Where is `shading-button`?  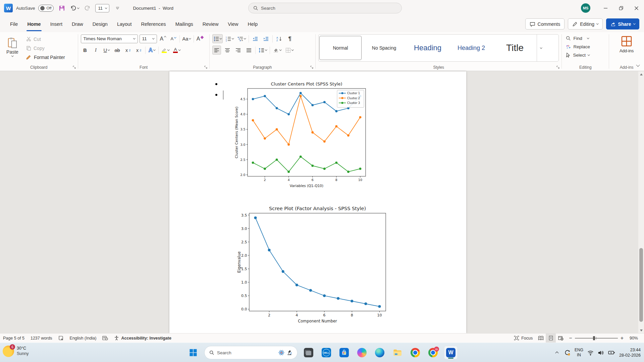
shading-button is located at coordinates (277, 50).